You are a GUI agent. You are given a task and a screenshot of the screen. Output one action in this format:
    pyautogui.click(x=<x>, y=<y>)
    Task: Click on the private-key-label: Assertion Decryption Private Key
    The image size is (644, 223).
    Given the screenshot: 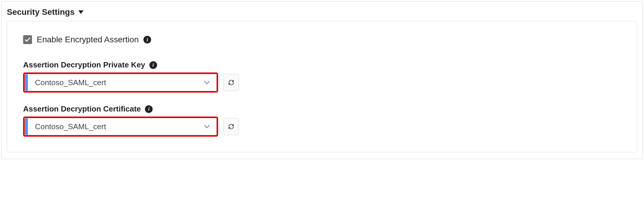 What is the action you would take?
    pyautogui.click(x=84, y=65)
    